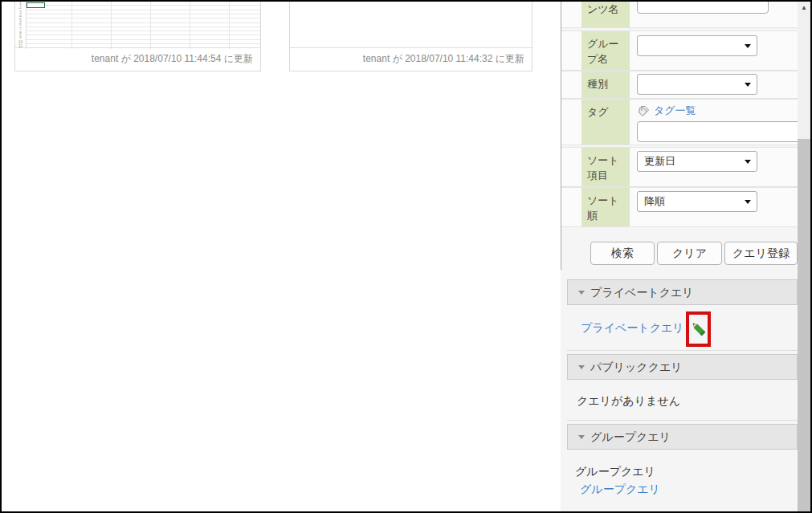  What do you see at coordinates (683, 292) in the screenshot?
I see `section-header-private-query: プライベートクエリ` at bounding box center [683, 292].